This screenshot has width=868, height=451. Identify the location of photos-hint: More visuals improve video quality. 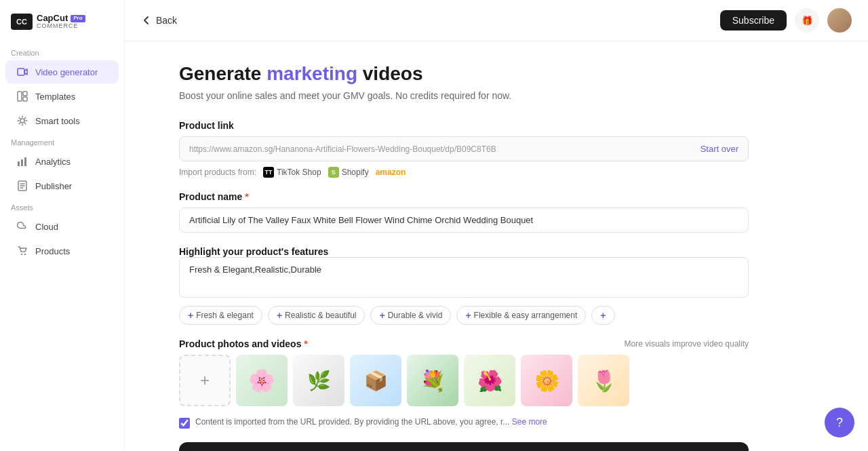
(686, 344).